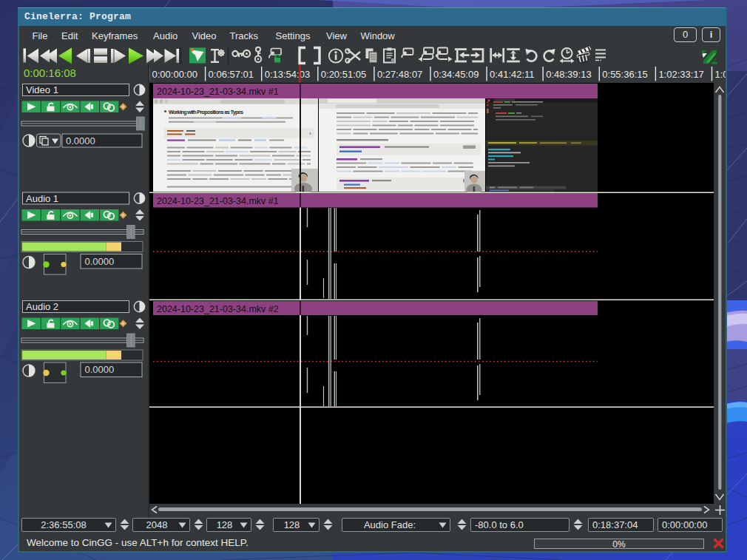 This screenshot has width=747, height=560. Describe the element at coordinates (680, 74) in the screenshot. I see `svg-text: 1:02:33:17` at that location.